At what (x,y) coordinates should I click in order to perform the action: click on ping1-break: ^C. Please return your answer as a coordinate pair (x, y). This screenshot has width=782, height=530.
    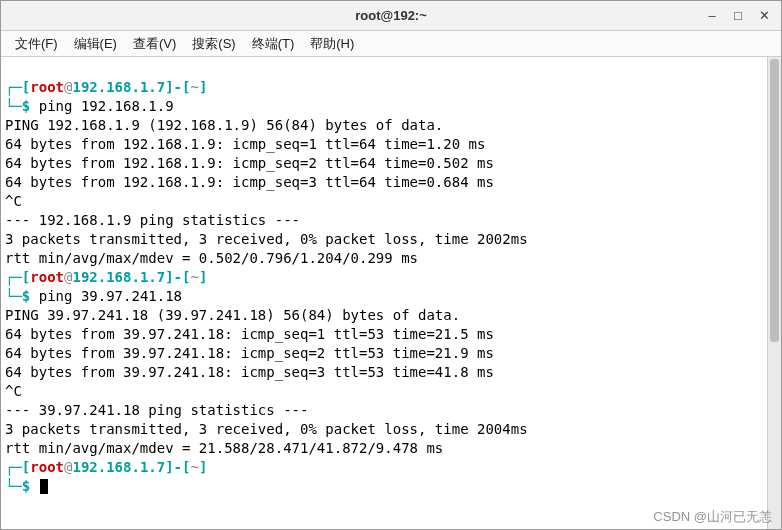
    Looking at the image, I should click on (14, 201).